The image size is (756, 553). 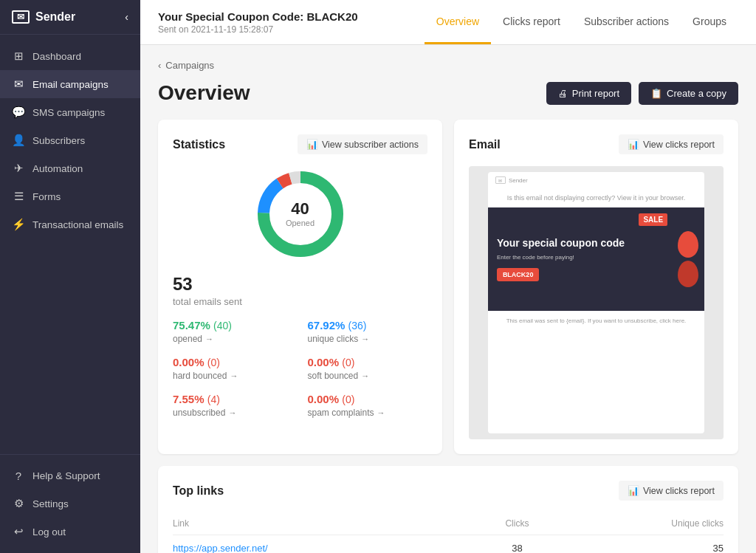 What do you see at coordinates (50, 504) in the screenshot?
I see `sidebar-item-label: Settings` at bounding box center [50, 504].